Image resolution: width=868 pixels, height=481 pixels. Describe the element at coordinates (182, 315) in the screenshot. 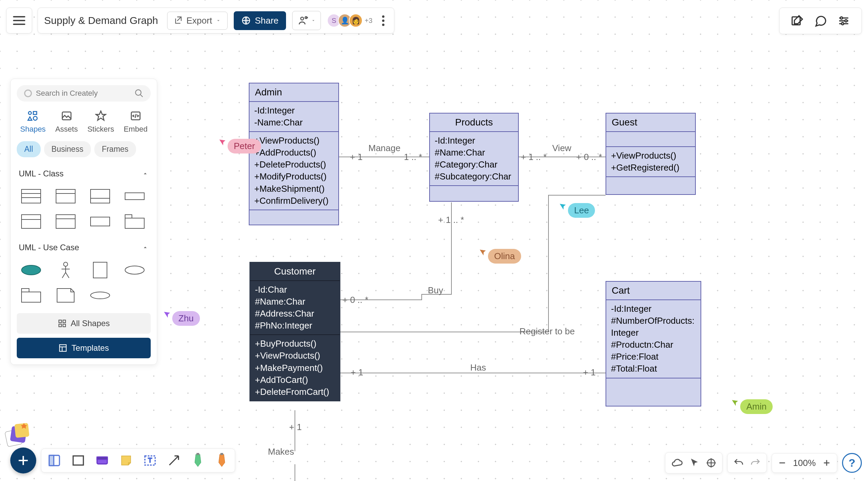

I see `collab-cursor-zhu: Zhu` at that location.